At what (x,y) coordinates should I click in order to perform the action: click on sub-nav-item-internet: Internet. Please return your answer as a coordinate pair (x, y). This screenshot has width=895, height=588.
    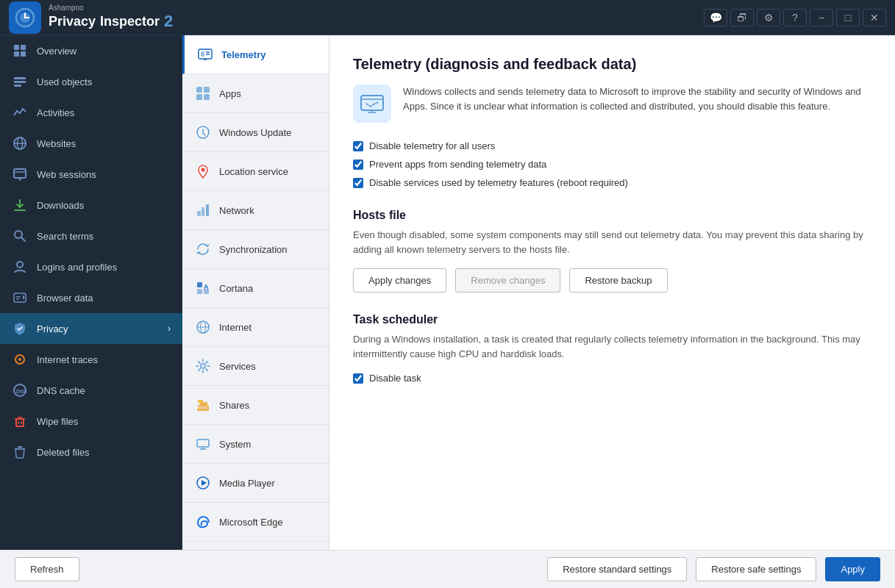
    Looking at the image, I should click on (256, 328).